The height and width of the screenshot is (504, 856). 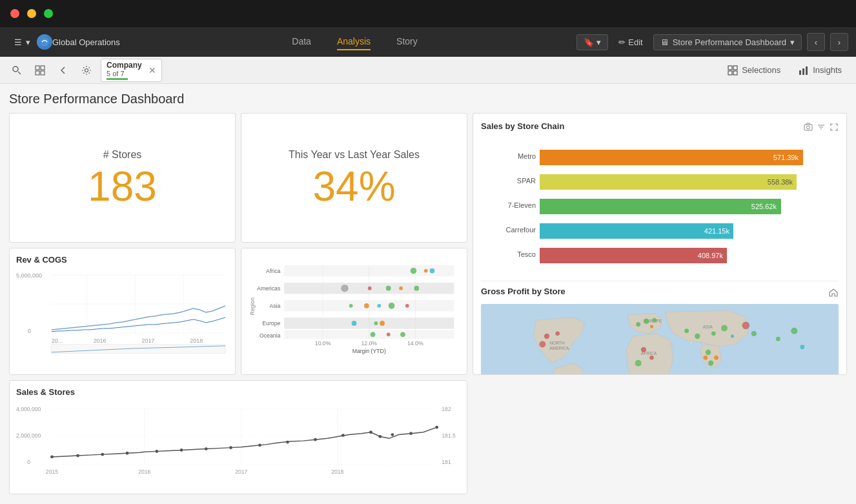 What do you see at coordinates (407, 42) in the screenshot?
I see `tab-story: Story` at bounding box center [407, 42].